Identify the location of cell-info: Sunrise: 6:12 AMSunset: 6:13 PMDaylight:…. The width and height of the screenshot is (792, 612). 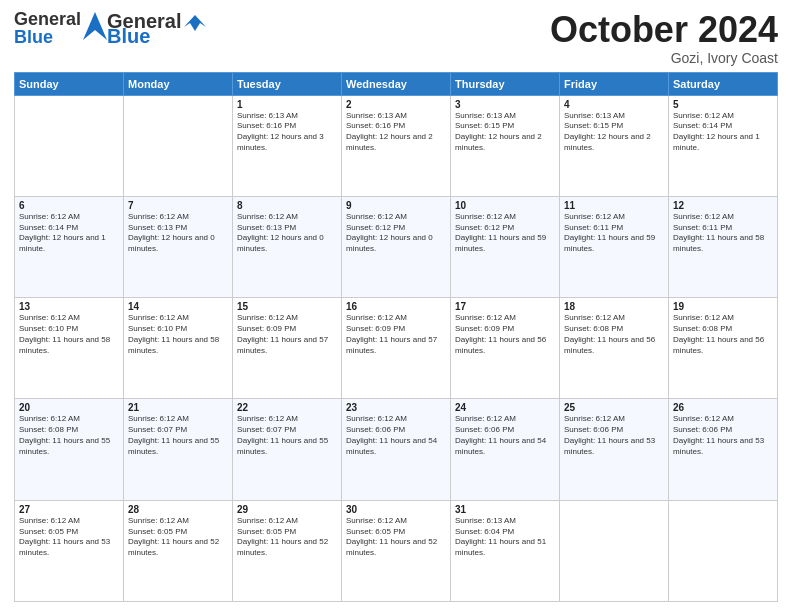
(178, 234).